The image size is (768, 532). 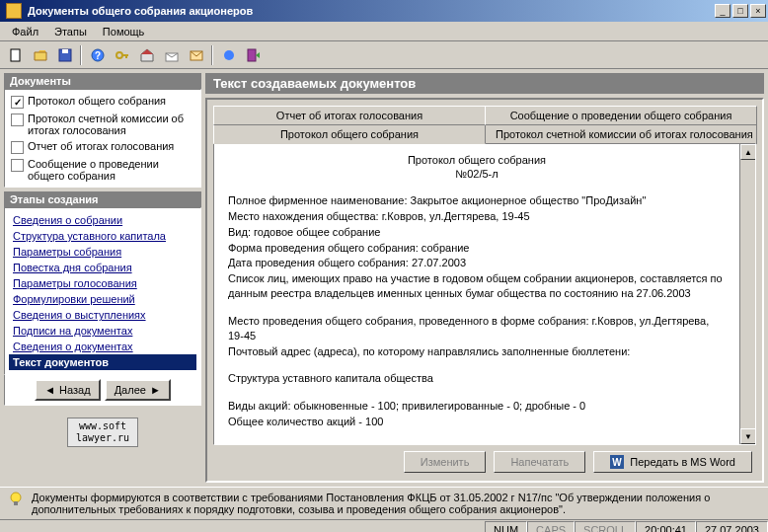 What do you see at coordinates (124, 32) in the screenshot?
I see `menu-help: Помощь` at bounding box center [124, 32].